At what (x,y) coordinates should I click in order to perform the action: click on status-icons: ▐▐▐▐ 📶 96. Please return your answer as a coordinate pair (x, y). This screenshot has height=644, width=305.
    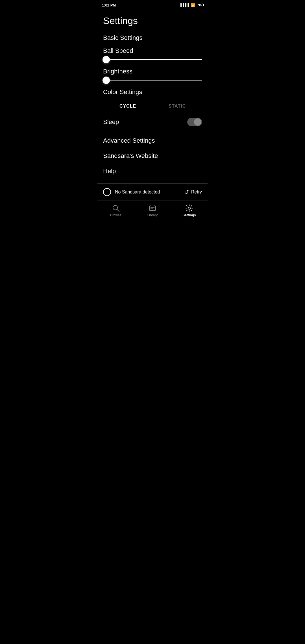
    Looking at the image, I should click on (191, 5).